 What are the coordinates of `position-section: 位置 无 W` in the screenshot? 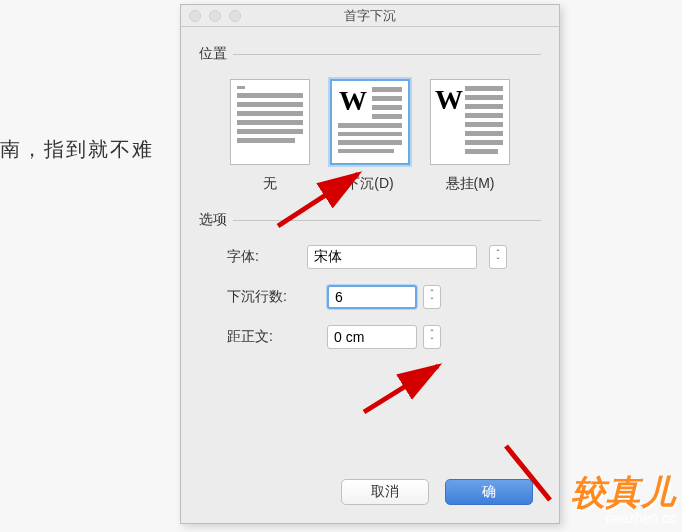 It's located at (370, 119).